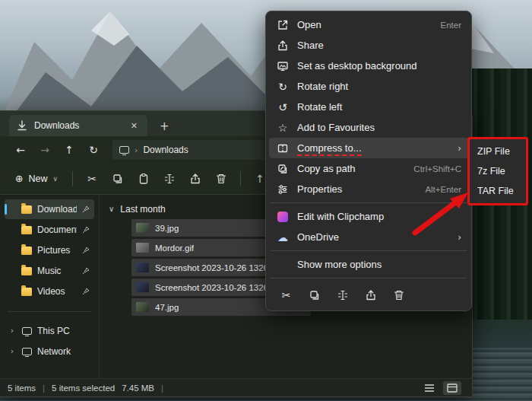 The height and width of the screenshot is (401, 532). I want to click on sidebar-item-label: Documents, so click(57, 230).